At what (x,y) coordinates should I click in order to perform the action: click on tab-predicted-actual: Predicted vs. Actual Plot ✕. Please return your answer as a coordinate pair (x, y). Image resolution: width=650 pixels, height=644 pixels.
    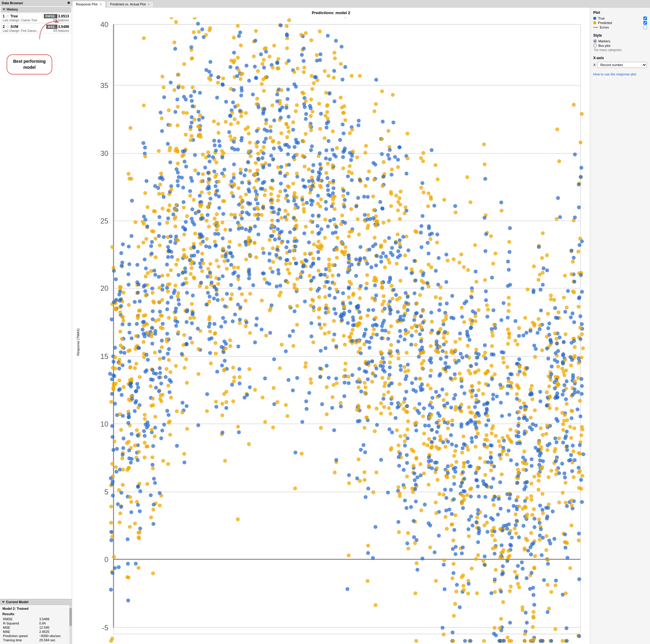
    Looking at the image, I should click on (130, 4).